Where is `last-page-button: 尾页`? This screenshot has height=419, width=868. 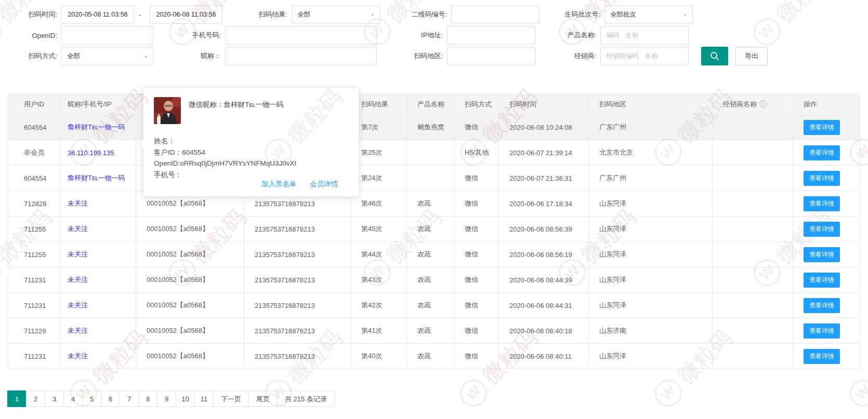
last-page-button: 尾页 is located at coordinates (263, 399).